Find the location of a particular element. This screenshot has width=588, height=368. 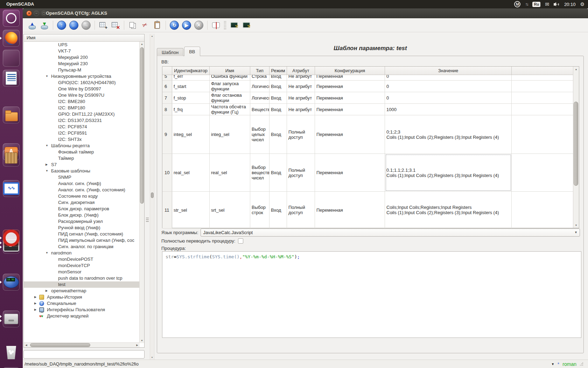

tree-item: GPIO|I2C: 1602A(HD44780) is located at coordinates (82, 83).